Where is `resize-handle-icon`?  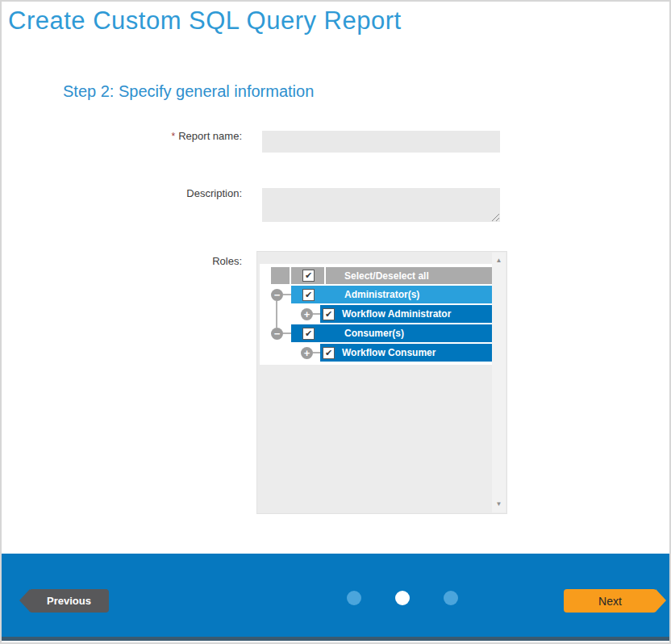
resize-handle-icon is located at coordinates (495, 216).